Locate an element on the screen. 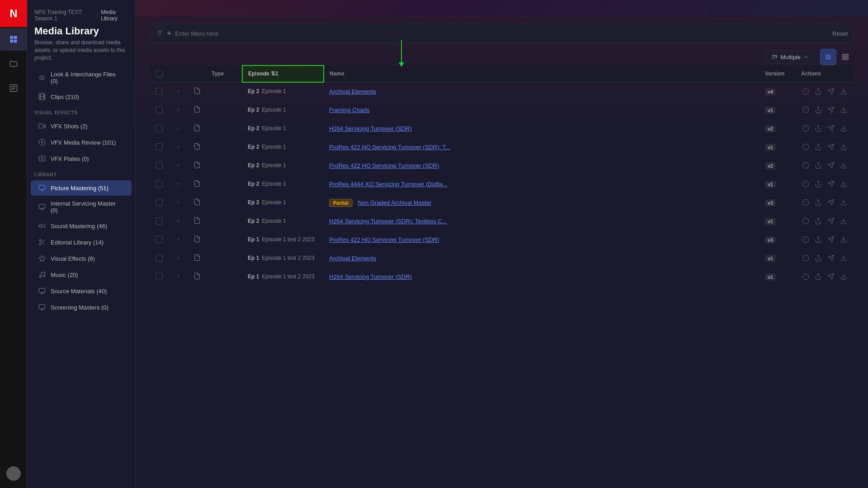  filter-input is located at coordinates (502, 33).